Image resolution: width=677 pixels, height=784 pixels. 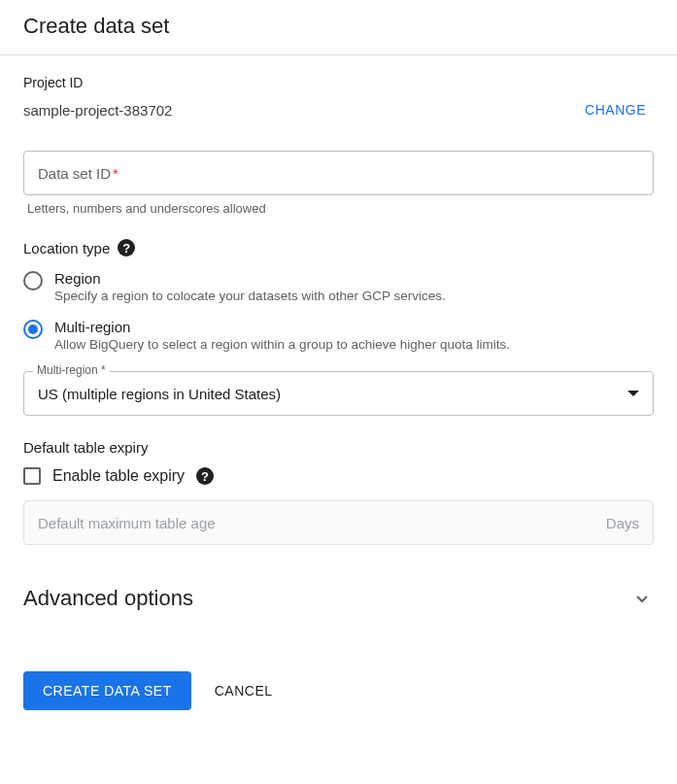 What do you see at coordinates (126, 523) in the screenshot?
I see `max-table-age-placeholder: Default maximum table age` at bounding box center [126, 523].